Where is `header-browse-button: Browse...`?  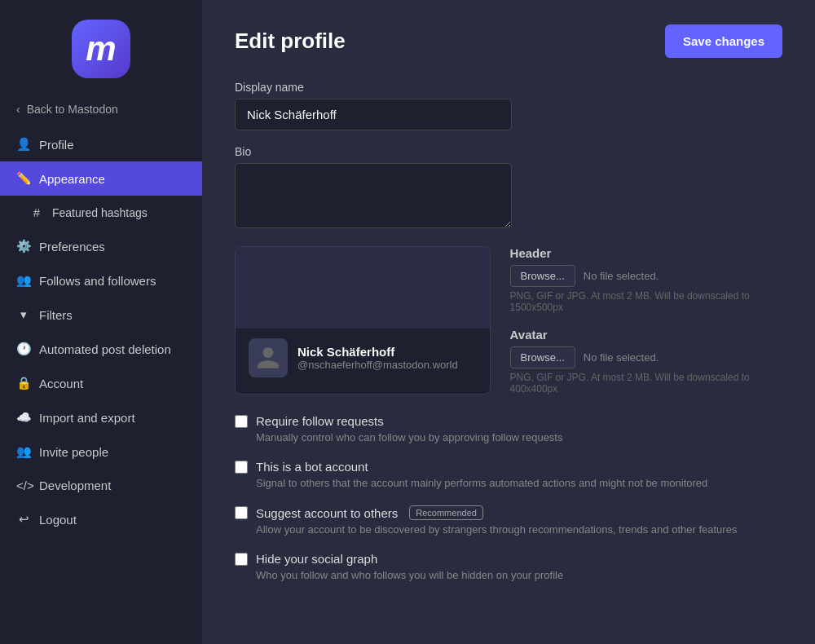
header-browse-button: Browse... is located at coordinates (543, 276).